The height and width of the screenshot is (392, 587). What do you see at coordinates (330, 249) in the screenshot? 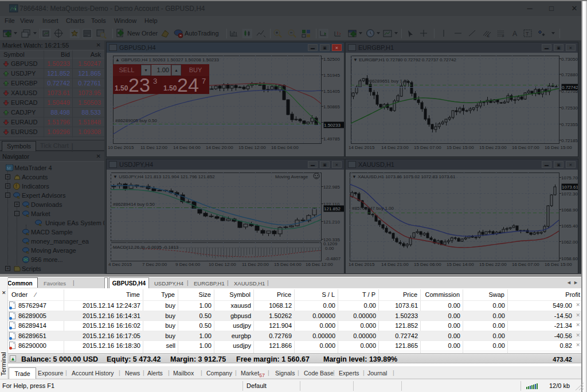
I see `svg-text: 0.00` at bounding box center [330, 249].